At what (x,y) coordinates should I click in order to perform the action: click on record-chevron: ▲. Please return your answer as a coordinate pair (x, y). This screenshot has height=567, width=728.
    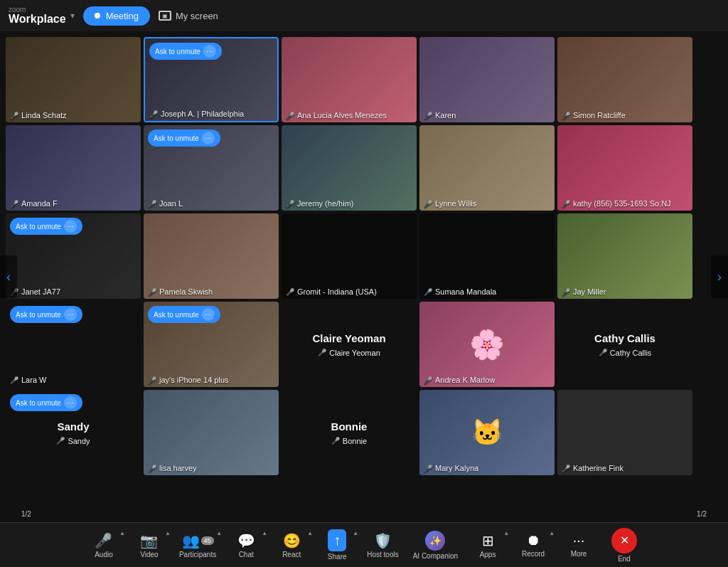
    Looking at the image, I should click on (552, 534).